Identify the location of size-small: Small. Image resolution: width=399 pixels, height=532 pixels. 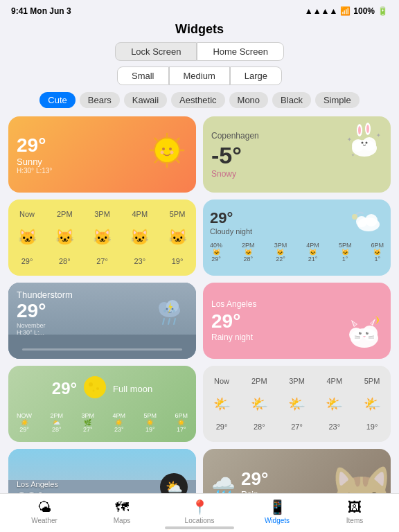
(143, 76).